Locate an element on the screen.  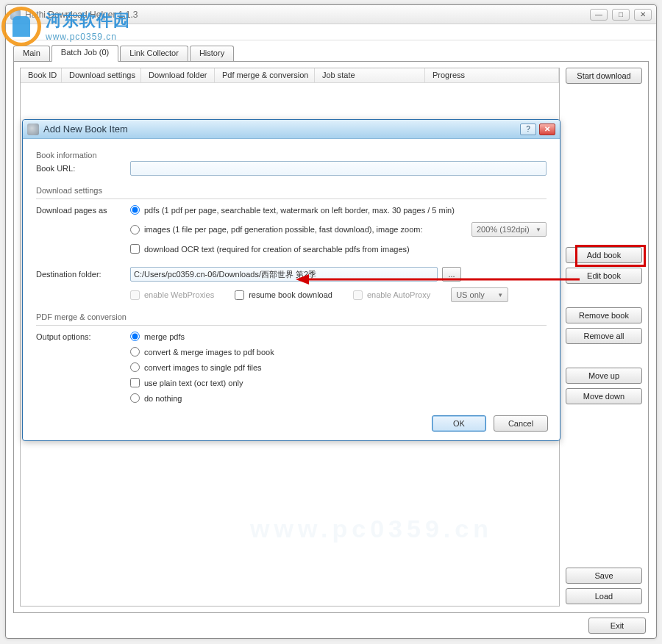
tab-main: Main is located at coordinates (32, 53).